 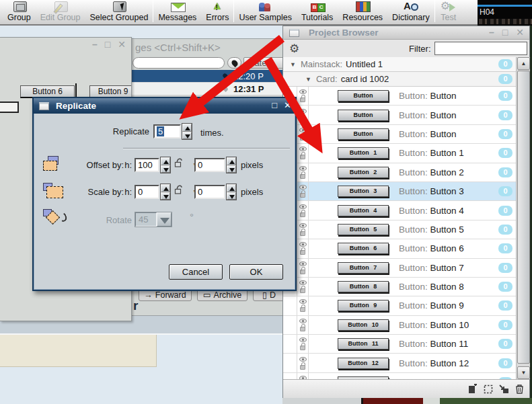 I want to click on object-row: Button 12 Button: Button 12 0, so click(x=400, y=363).